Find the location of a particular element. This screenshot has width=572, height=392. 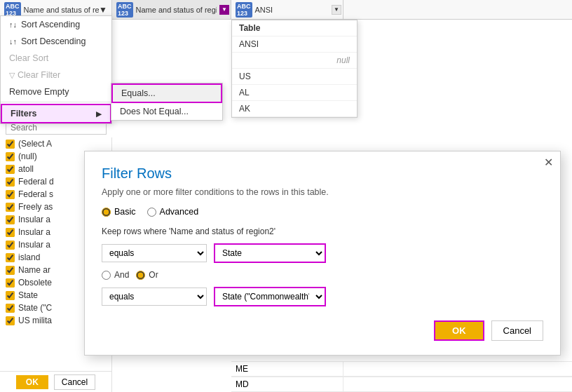

dialog-close-button: ✕ is located at coordinates (548, 163).